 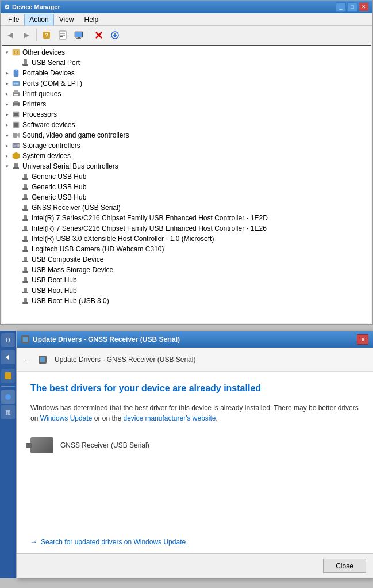 What do you see at coordinates (16, 83) in the screenshot?
I see `icon-ports` at bounding box center [16, 83].